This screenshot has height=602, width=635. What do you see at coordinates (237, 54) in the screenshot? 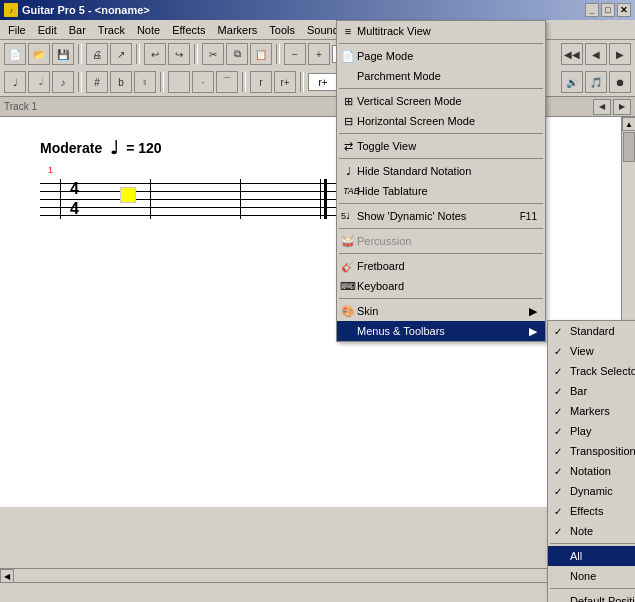
I see `copy-btn: ⧉` at bounding box center [237, 54].